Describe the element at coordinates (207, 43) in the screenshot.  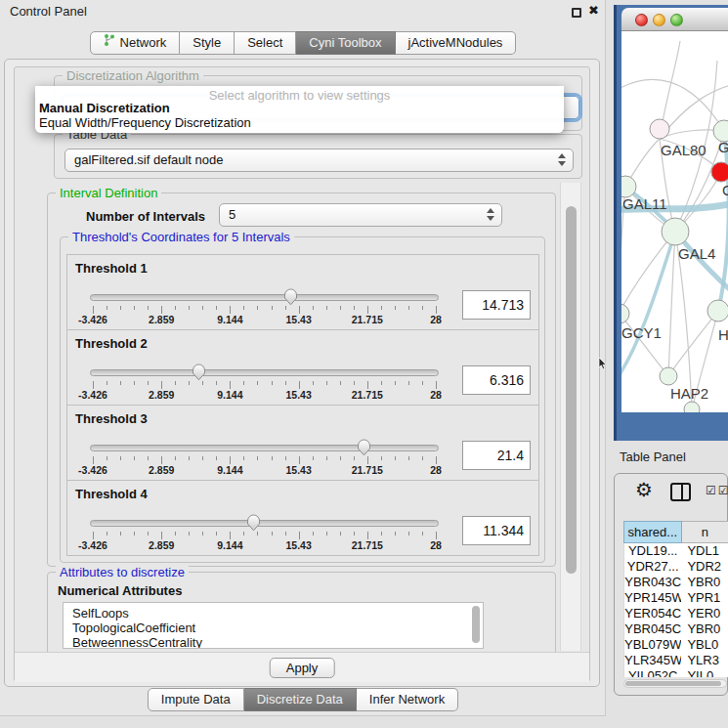
I see `tab-style: Style` at that location.